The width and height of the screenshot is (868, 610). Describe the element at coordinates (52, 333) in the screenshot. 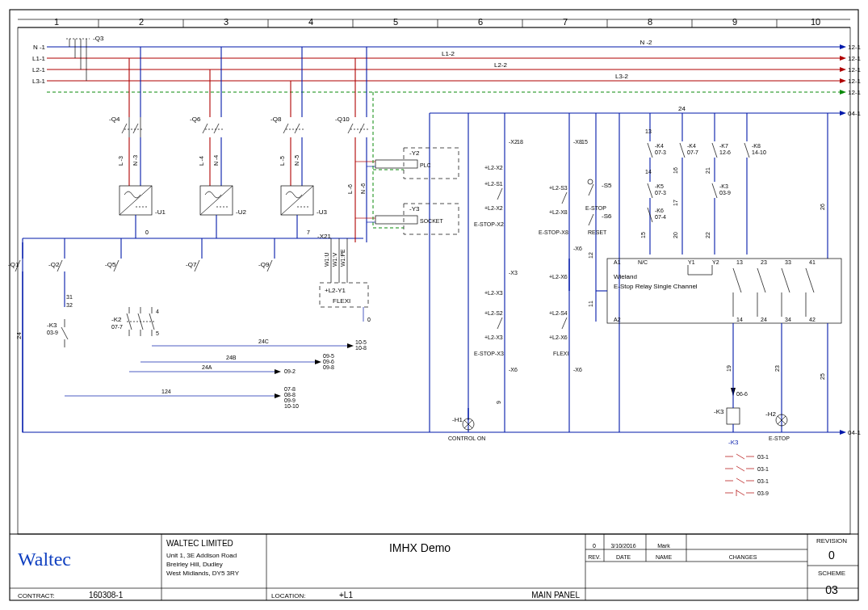

I see `svg-text: 03-9` at that location.